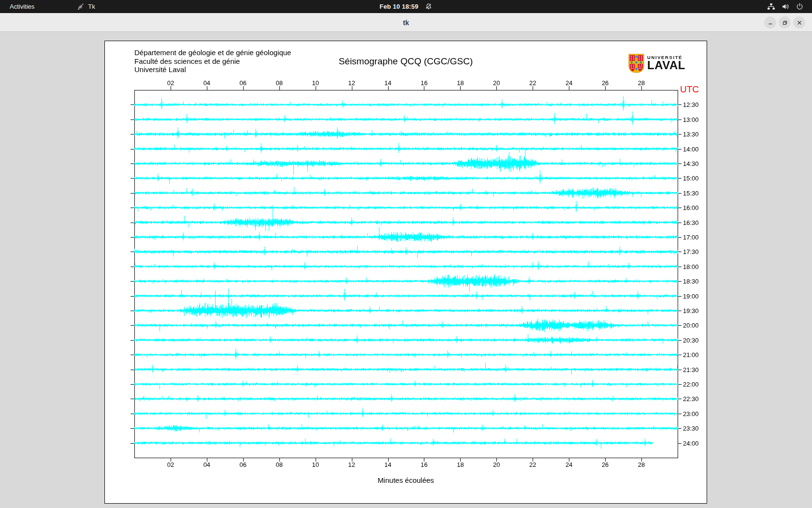 This screenshot has height=508, width=812. I want to click on laval-shield-icon, so click(636, 63).